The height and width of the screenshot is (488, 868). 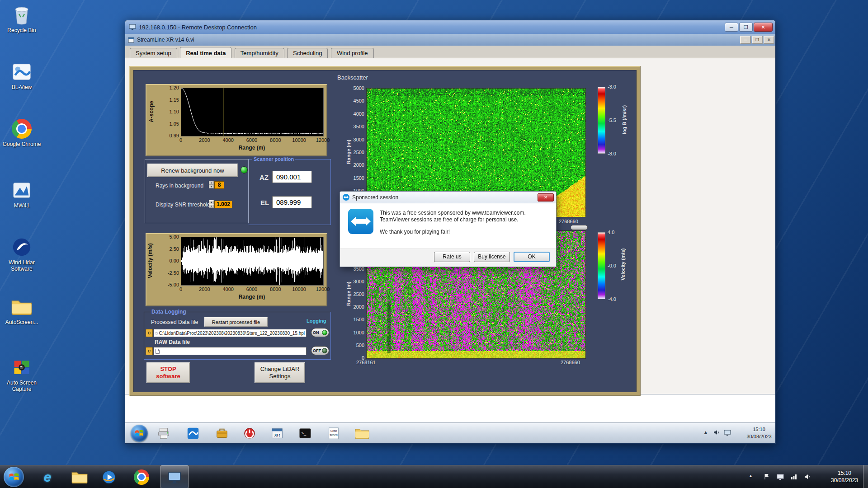 I want to click on colour-scale-slider, so click(x=579, y=228).